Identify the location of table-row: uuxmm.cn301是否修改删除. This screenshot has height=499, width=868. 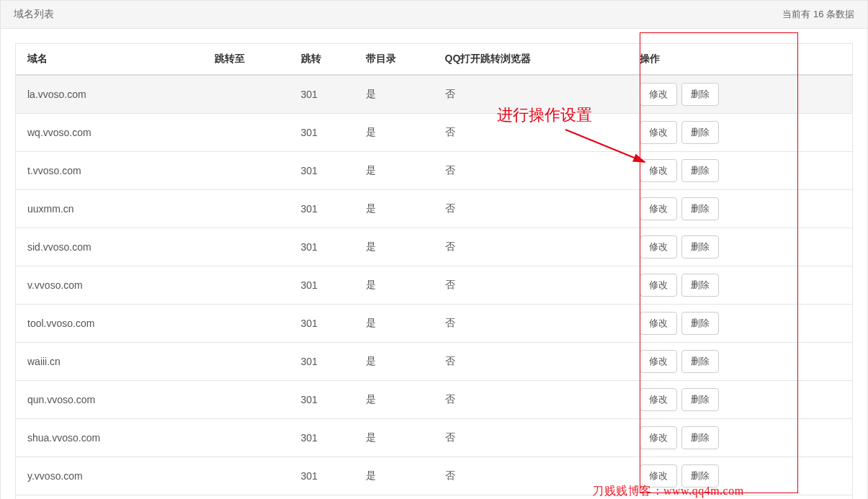
(434, 209).